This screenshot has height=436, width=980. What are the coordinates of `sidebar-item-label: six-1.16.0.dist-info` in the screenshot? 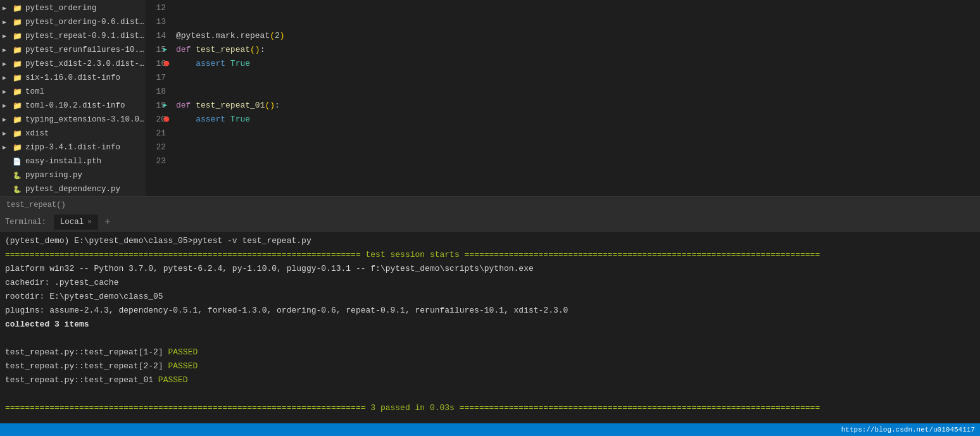 It's located at (73, 78).